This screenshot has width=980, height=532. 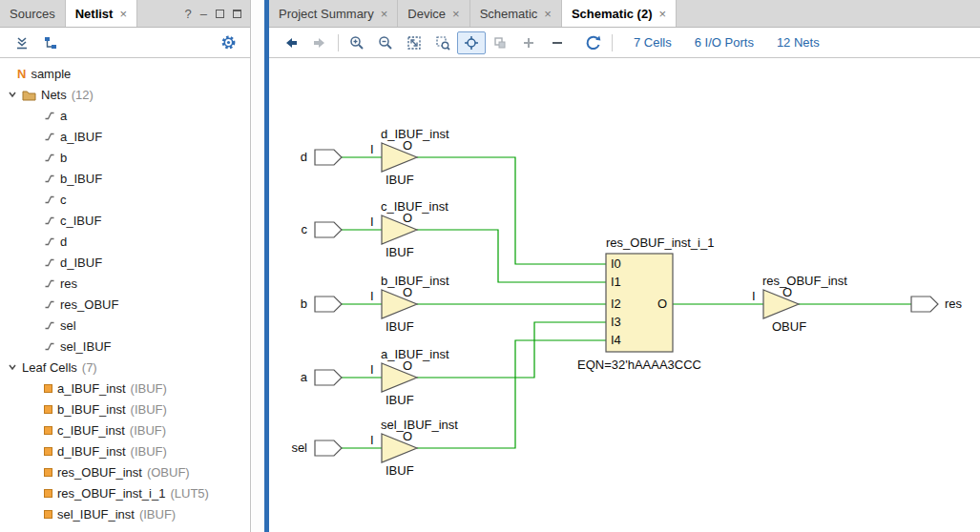 I want to click on tree-item-net: sel, so click(x=125, y=325).